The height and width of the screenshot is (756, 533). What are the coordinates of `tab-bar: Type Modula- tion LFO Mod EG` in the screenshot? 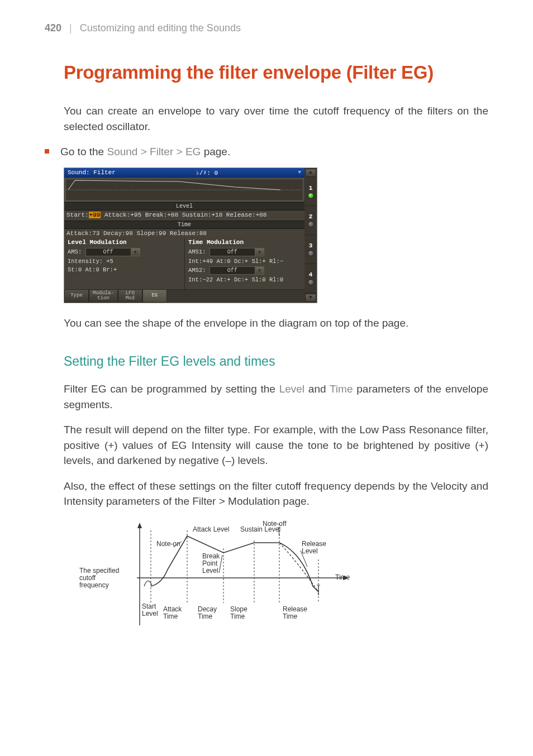 It's located at (184, 296).